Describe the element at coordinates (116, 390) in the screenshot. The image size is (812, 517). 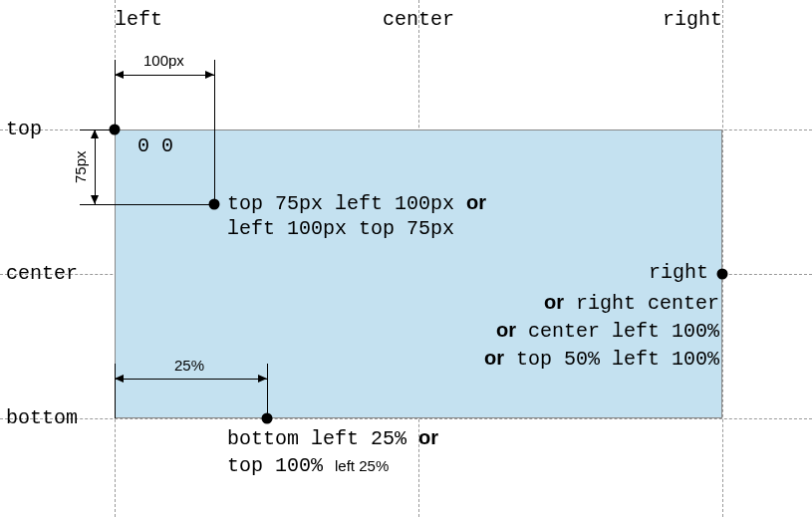
I see `dim-25pct-tick-l` at that location.